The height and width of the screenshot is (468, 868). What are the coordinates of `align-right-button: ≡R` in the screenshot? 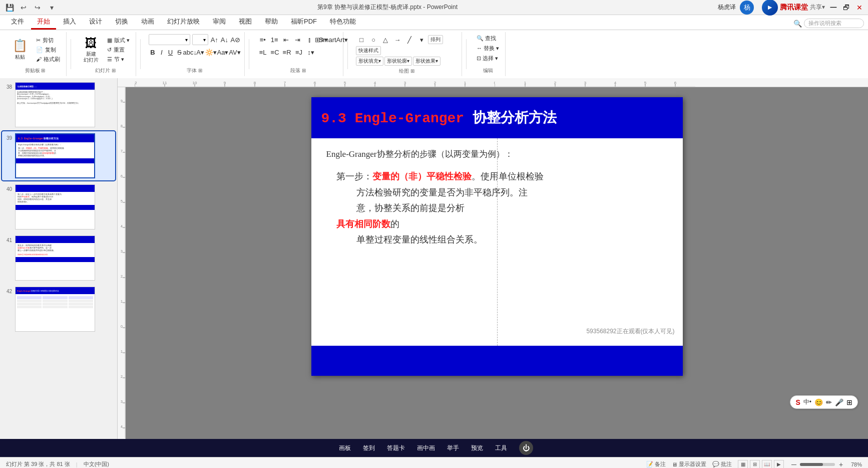 It's located at (287, 52).